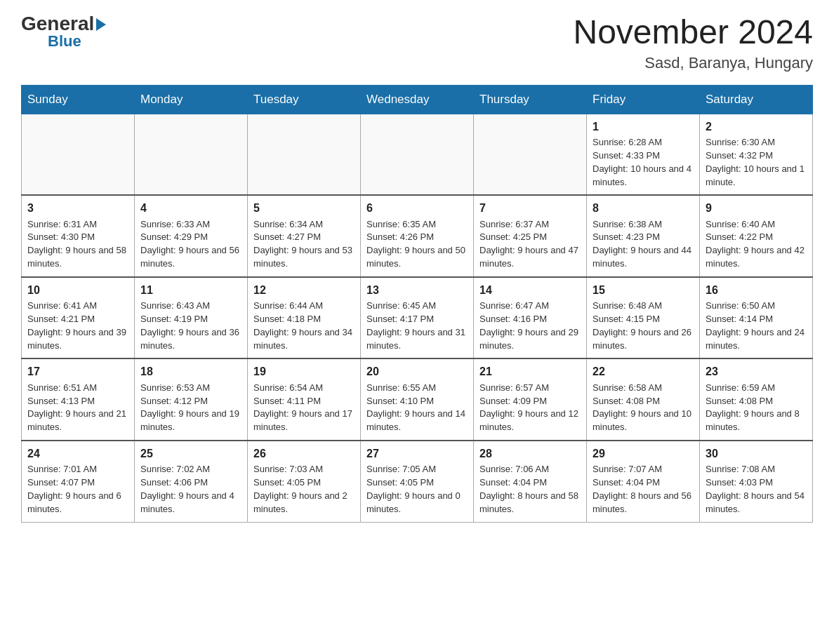 This screenshot has height=644, width=834. Describe the element at coordinates (78, 326) in the screenshot. I see `day-info: Sunrise: 6:41 AM Sunset: 4:21 PM Dayligh…` at that location.